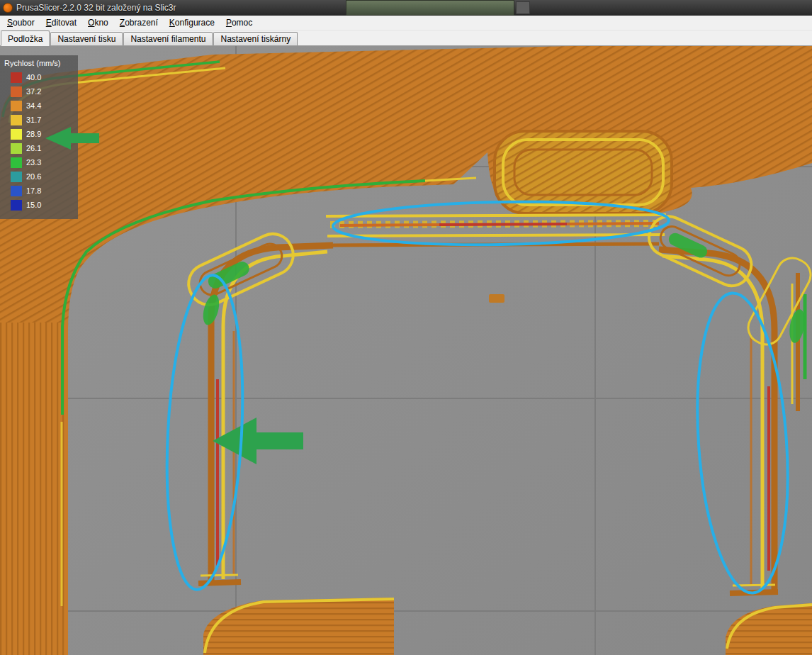 The width and height of the screenshot is (812, 655). What do you see at coordinates (72, 139) in the screenshot?
I see `annotation-arrow-small` at bounding box center [72, 139].